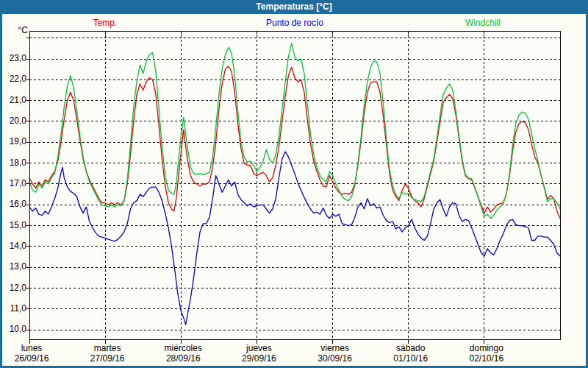  What do you see at coordinates (15, 79) in the screenshot?
I see `y-axis-tick-label-22,0: 22,0` at bounding box center [15, 79].